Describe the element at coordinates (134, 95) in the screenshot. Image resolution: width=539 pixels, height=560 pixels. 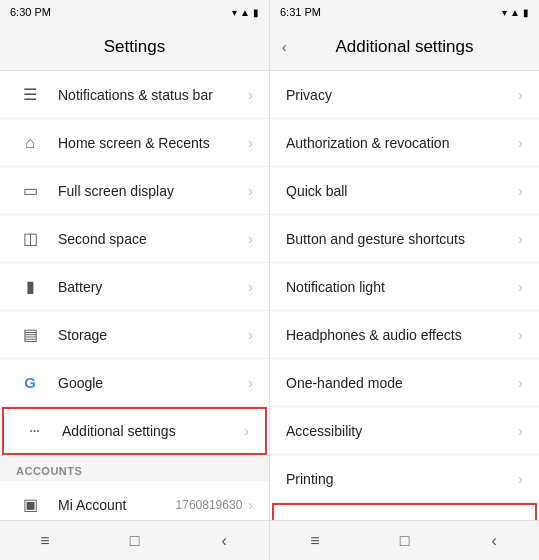
I see `settings-item-notifications: Notifications & status bar ›` at that location.